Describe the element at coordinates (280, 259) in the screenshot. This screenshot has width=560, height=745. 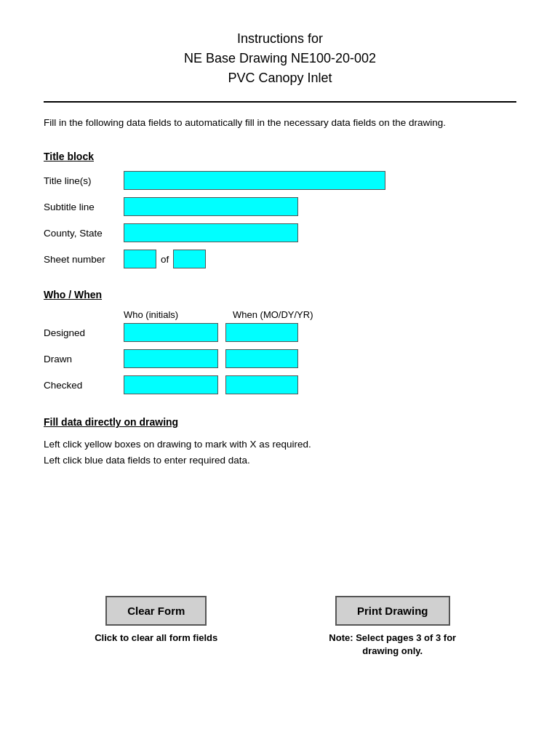
I see `sheet-number-row: Sheet number of` at that location.